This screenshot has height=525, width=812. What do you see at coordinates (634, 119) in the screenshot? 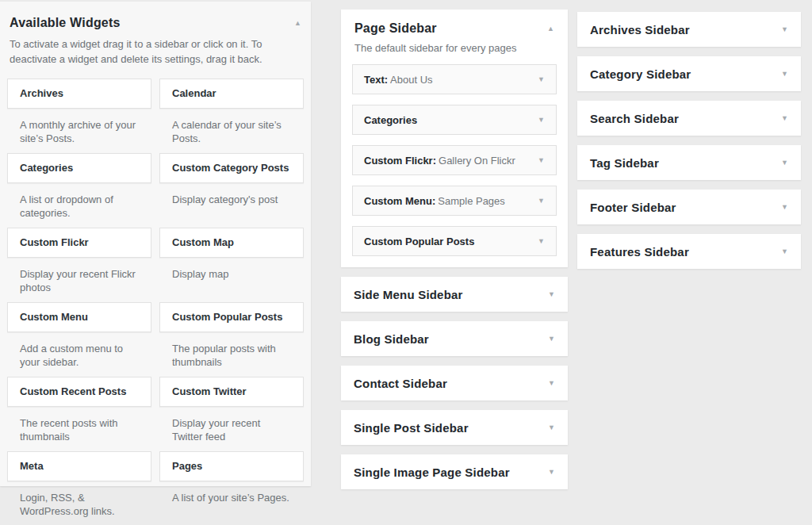
I see `sidebar-title: Search Sidebar` at bounding box center [634, 119].